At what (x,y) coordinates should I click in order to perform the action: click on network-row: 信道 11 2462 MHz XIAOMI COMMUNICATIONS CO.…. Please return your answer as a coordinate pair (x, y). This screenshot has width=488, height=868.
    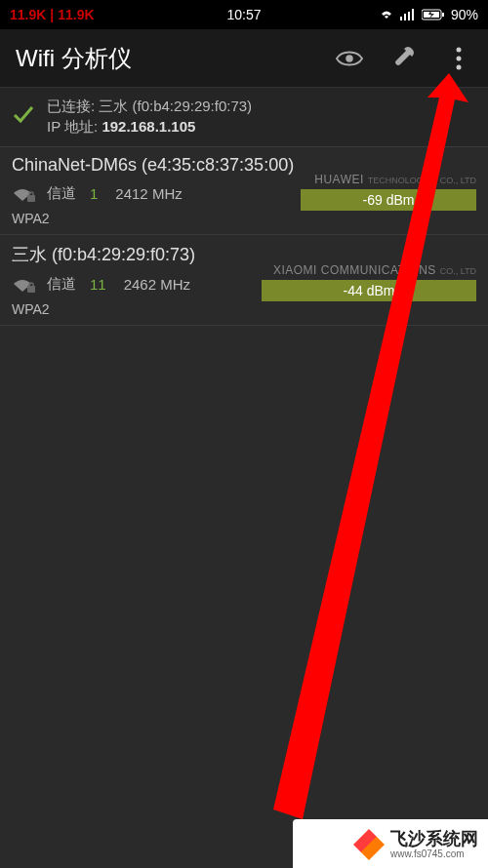
    Looking at the image, I should click on (244, 284).